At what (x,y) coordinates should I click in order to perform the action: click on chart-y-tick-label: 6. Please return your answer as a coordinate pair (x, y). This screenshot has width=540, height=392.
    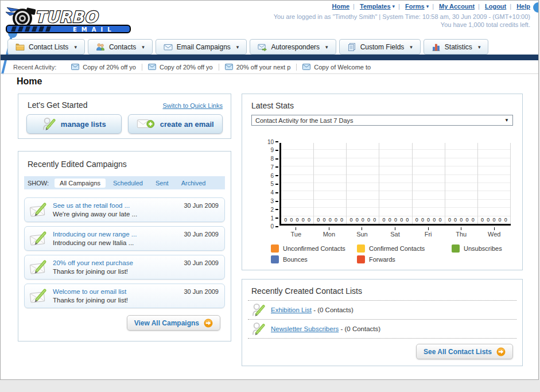
    Looking at the image, I should click on (272, 176).